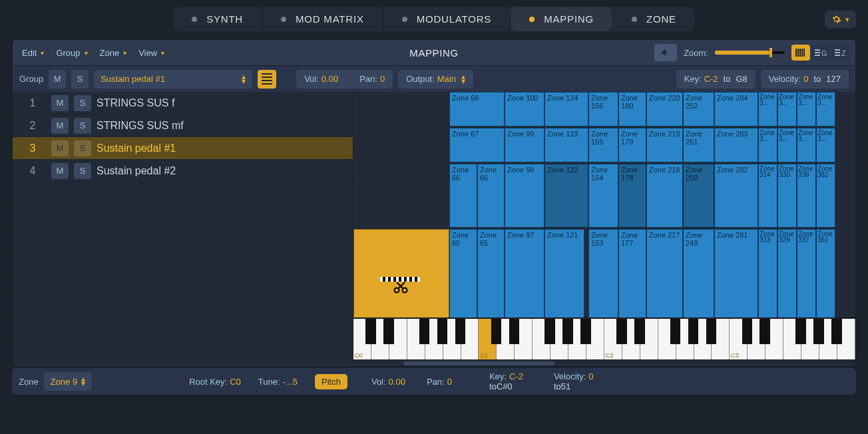  Describe the element at coordinates (825, 196) in the screenshot. I see `zone-cell: Zone 362` at that location.